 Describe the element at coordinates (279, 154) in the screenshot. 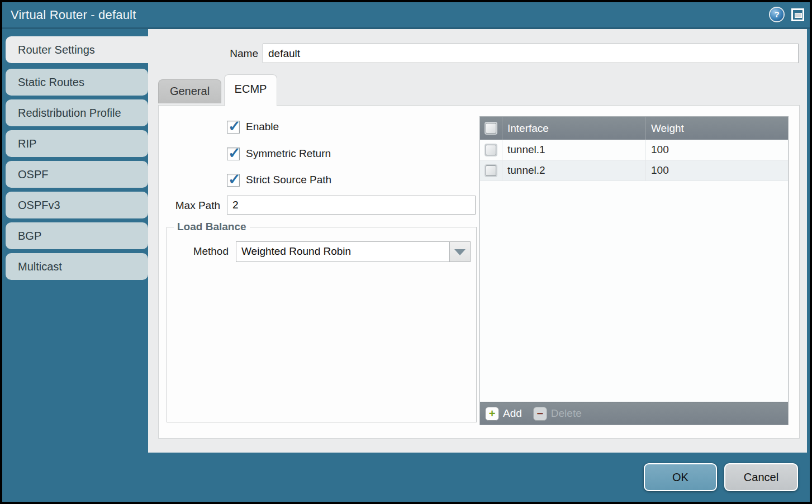

I see `symmetric-return-row: ✓ Symmetric Return` at that location.